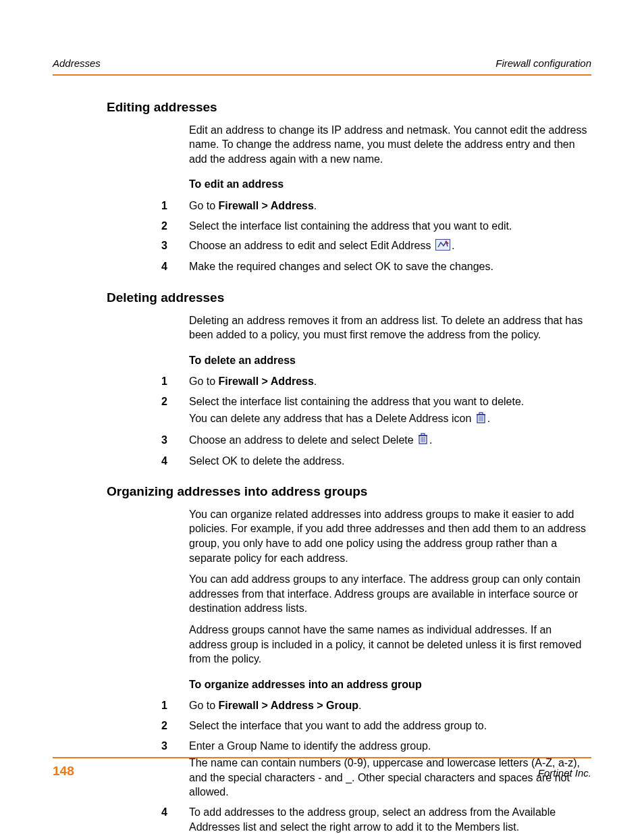 The height and width of the screenshot is (834, 644). I want to click on running-header: Addresses Firewall configuration, so click(322, 66).